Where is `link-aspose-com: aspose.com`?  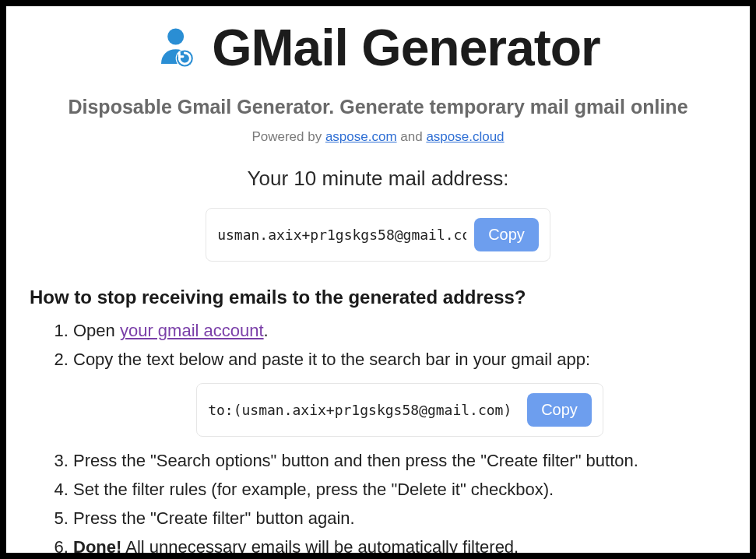 link-aspose-com: aspose.com is located at coordinates (361, 137).